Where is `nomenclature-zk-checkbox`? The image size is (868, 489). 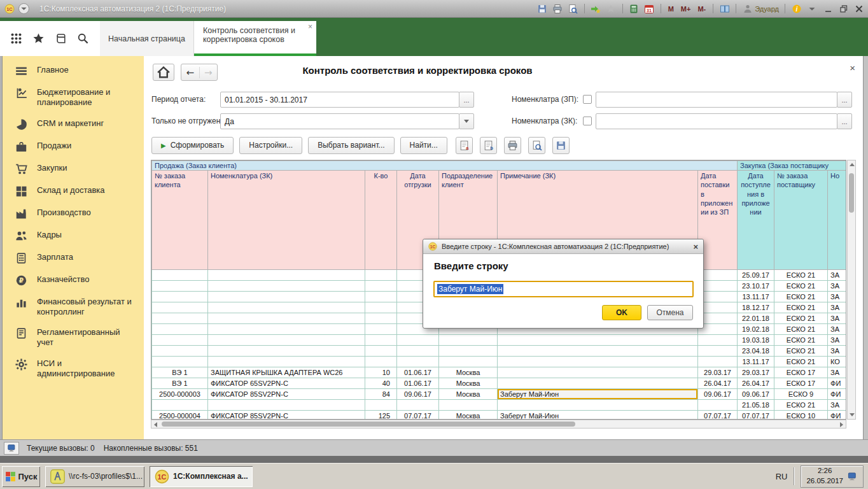
nomenclature-zk-checkbox is located at coordinates (587, 121).